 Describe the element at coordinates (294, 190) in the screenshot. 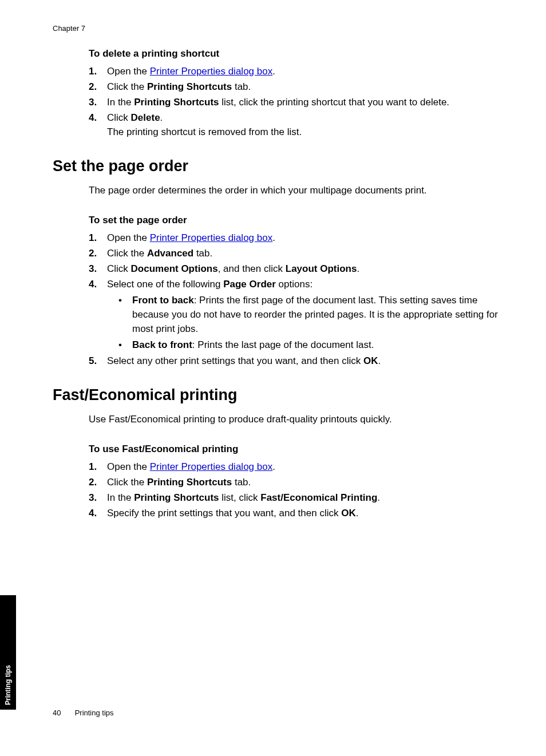

I see `intro-text: The page order determines the order in w…` at that location.